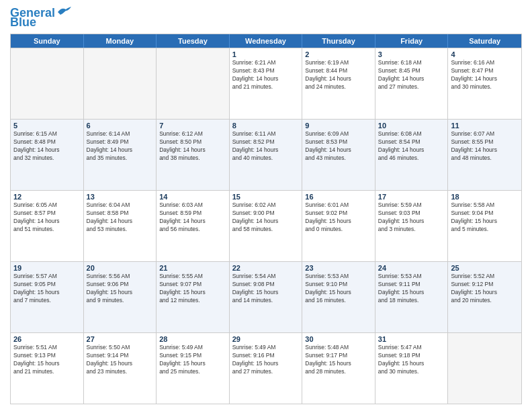 Image resolution: width=532 pixels, height=411 pixels. Describe the element at coordinates (485, 301) in the screenshot. I see `cell-text-line: and 20 minutes.` at that location.